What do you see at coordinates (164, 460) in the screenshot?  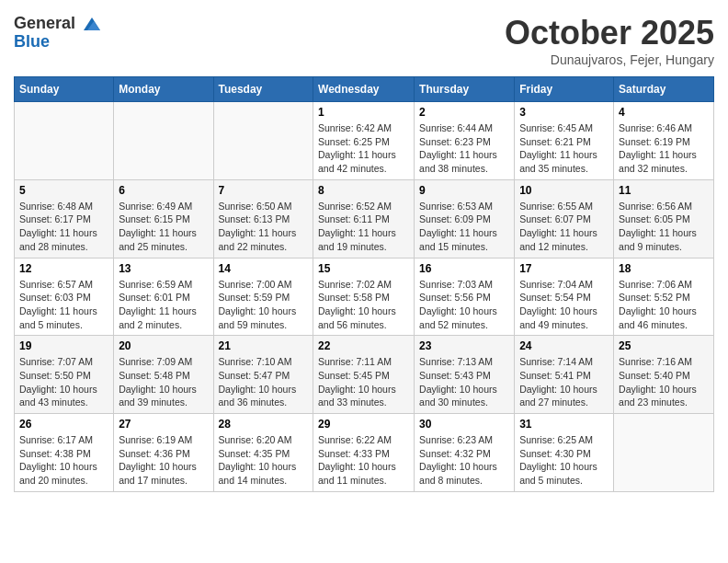 I see `day-info: Sunrise: 6:19 AM Sunset: 4:36 PM Dayligh…` at bounding box center [164, 460].